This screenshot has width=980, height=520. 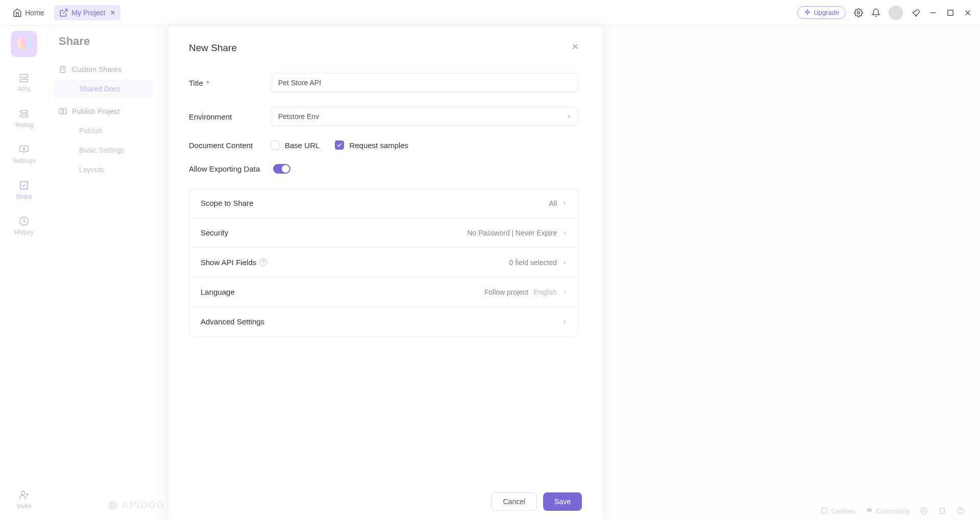 What do you see at coordinates (822, 12) in the screenshot?
I see `upgrade-button: Upgrade` at bounding box center [822, 12].